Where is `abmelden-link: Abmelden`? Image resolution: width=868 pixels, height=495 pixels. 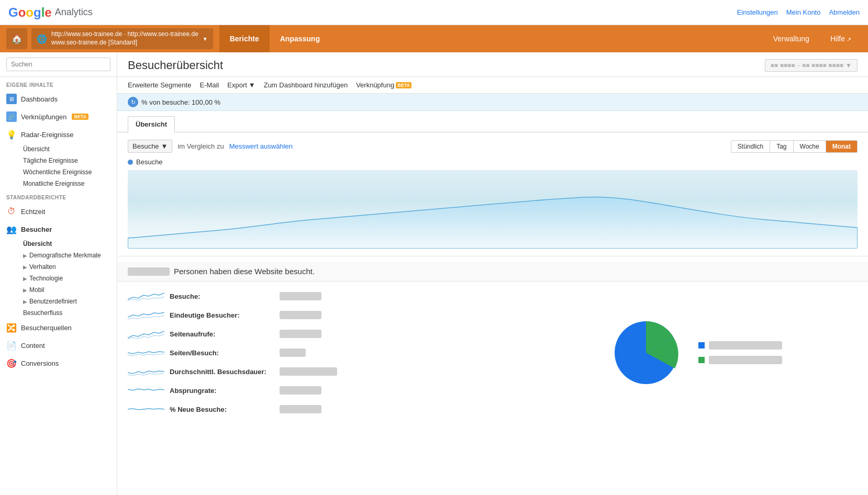
abmelden-link: Abmelden is located at coordinates (844, 13).